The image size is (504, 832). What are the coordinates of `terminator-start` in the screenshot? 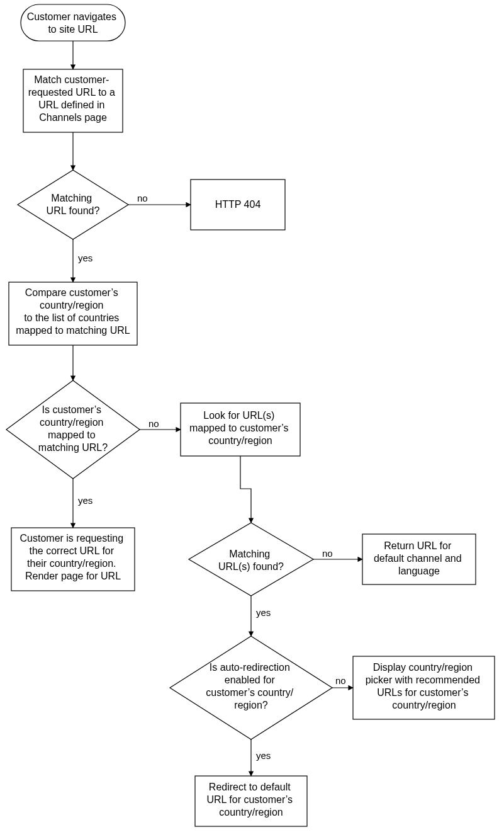 It's located at (73, 23).